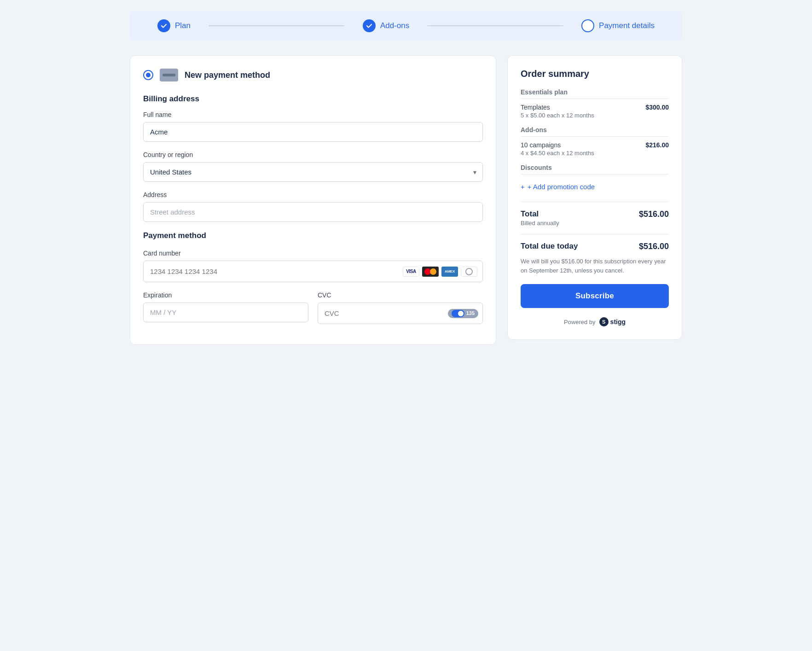 The image size is (812, 651). I want to click on cvc-wrapper: 135, so click(400, 313).